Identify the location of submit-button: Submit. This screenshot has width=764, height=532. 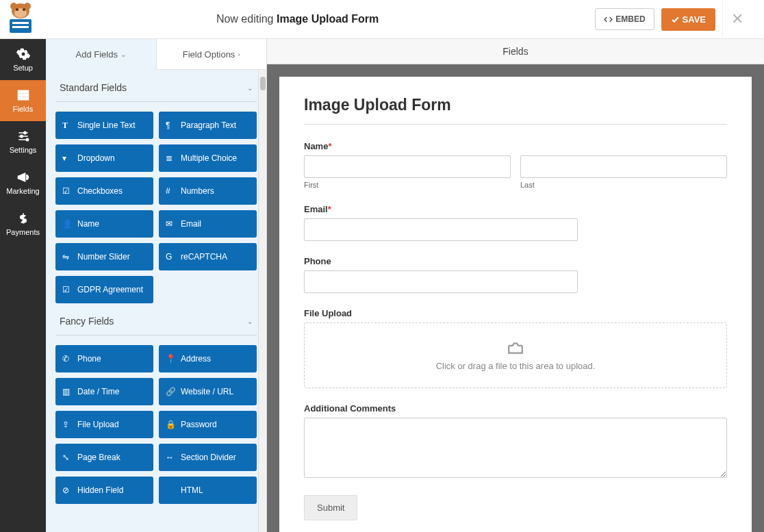
(331, 508).